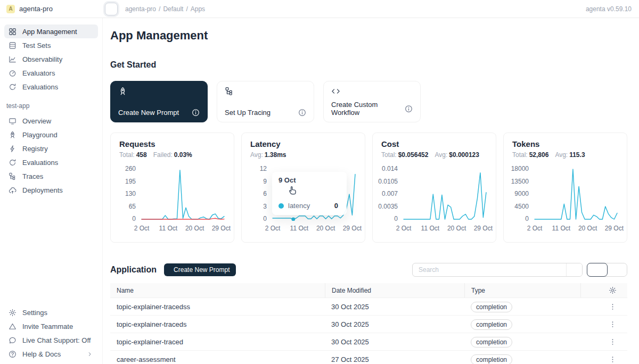 The image size is (639, 364). Describe the element at coordinates (51, 354) in the screenshot. I see `sidebar-item-label: Help & Docs` at that location.